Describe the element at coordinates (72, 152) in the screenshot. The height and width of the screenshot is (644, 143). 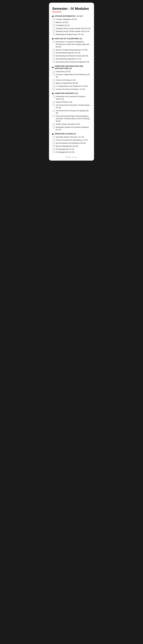
I see `list-item: I/O Management (10-15)` at that location.